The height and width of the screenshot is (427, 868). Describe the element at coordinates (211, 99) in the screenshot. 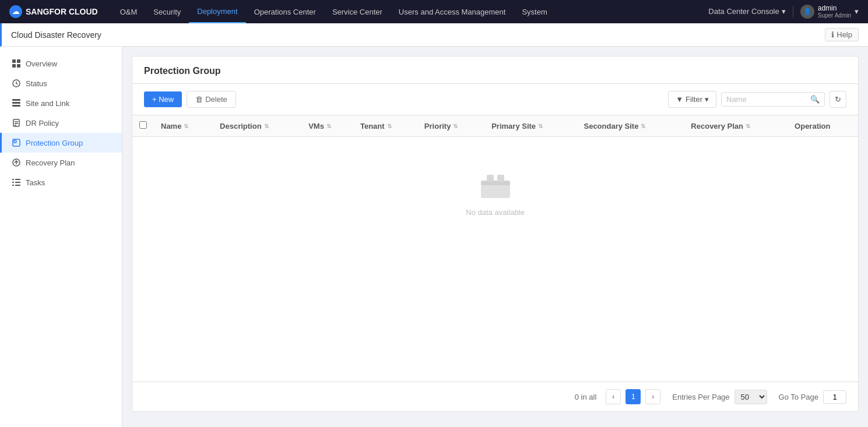

I see `delete-button: 🗑 Delete` at that location.